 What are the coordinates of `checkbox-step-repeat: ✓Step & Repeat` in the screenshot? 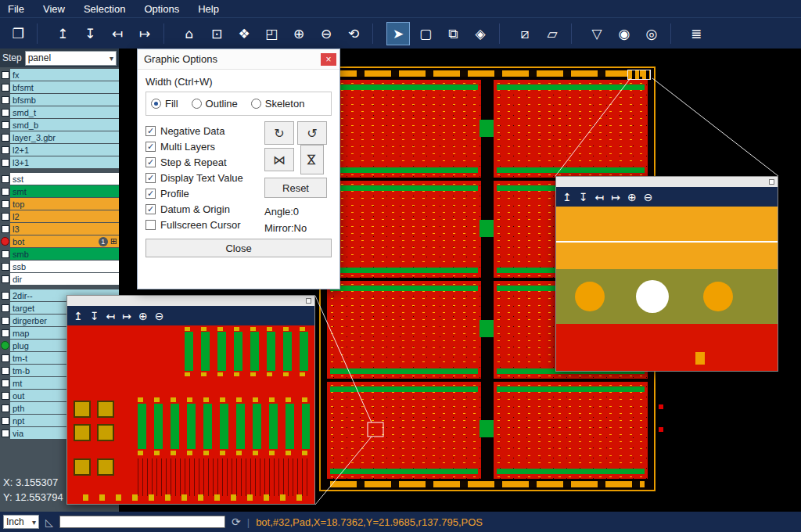 It's located at (205, 162).